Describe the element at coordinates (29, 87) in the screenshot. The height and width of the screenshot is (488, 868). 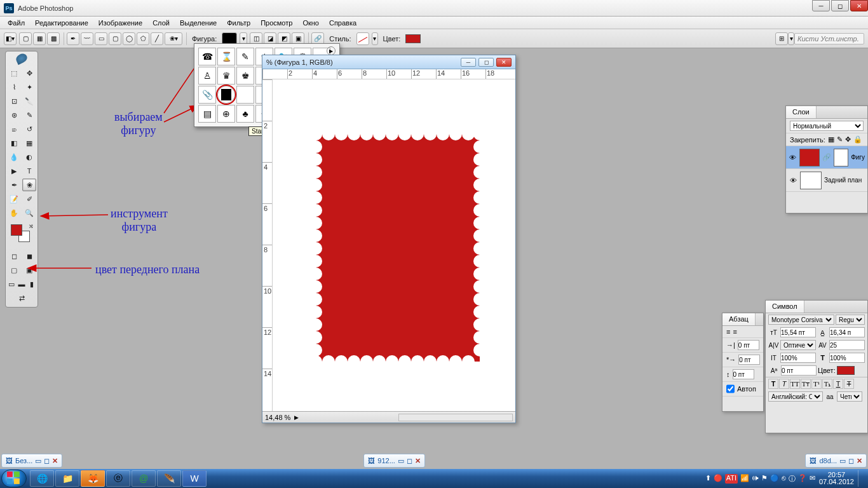
I see `magic-wand-tool: ✦` at that location.